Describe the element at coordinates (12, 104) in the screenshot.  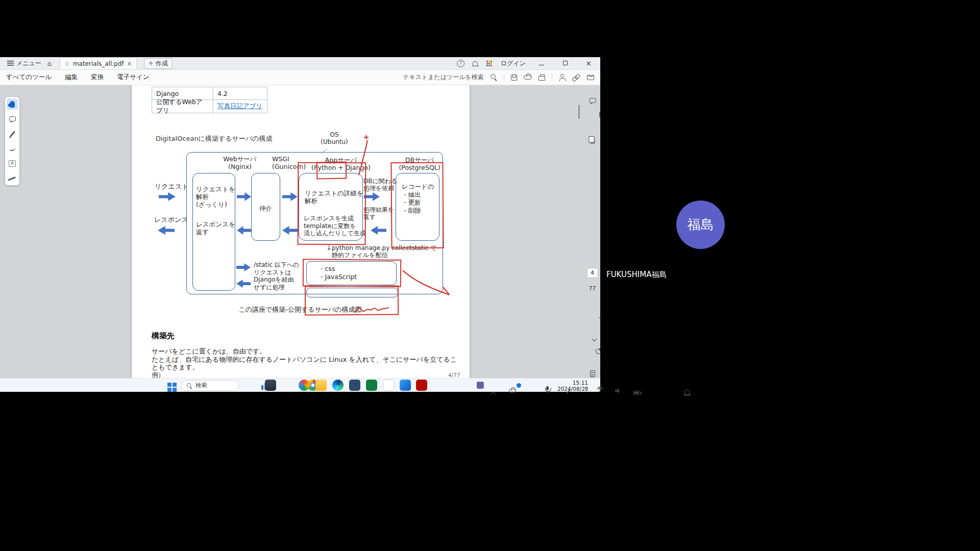
I see `hand-tool-button` at that location.